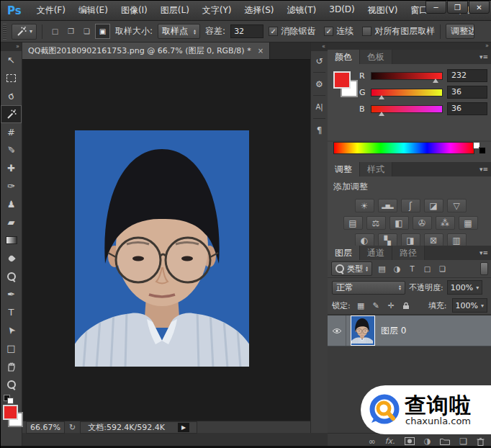  What do you see at coordinates (12, 47) in the screenshot?
I see `collapse-tools-icon: »` at bounding box center [12, 47].